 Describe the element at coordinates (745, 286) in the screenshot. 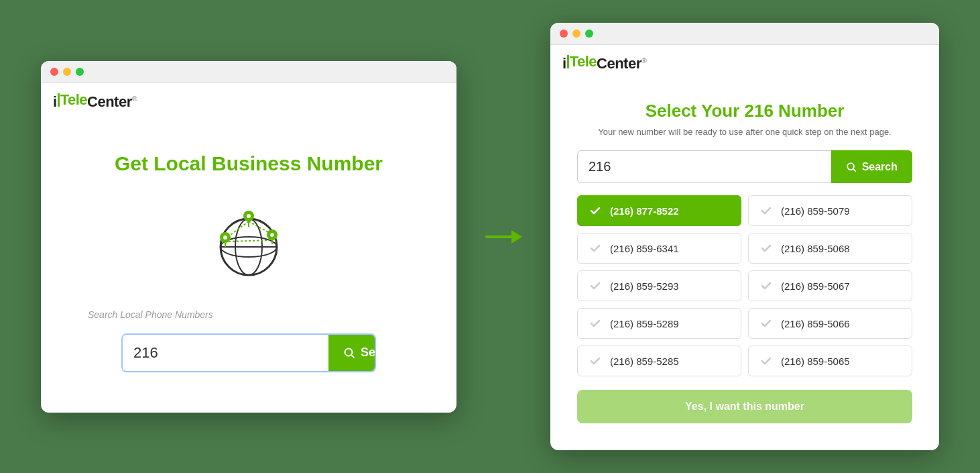

I see `numbers-grid: (216) 877-8522 (216) 859-5079 (216) 859-…` at that location.